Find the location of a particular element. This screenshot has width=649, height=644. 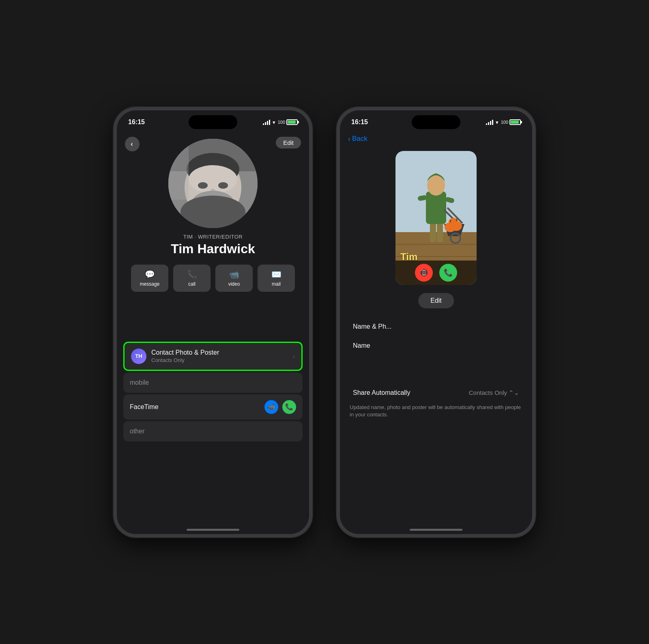

photo-poster-subtitle: Contacts Only is located at coordinates (185, 360).